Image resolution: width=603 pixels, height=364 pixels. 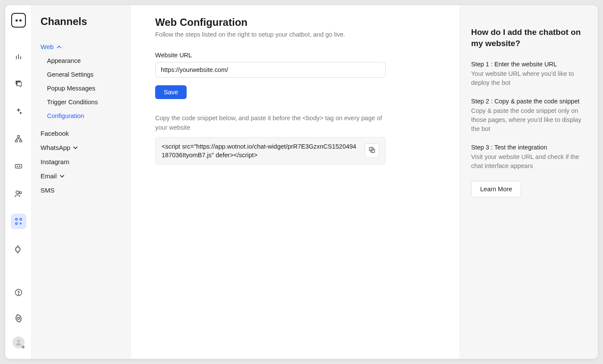 I want to click on sidebar-title: Channels, so click(x=82, y=22).